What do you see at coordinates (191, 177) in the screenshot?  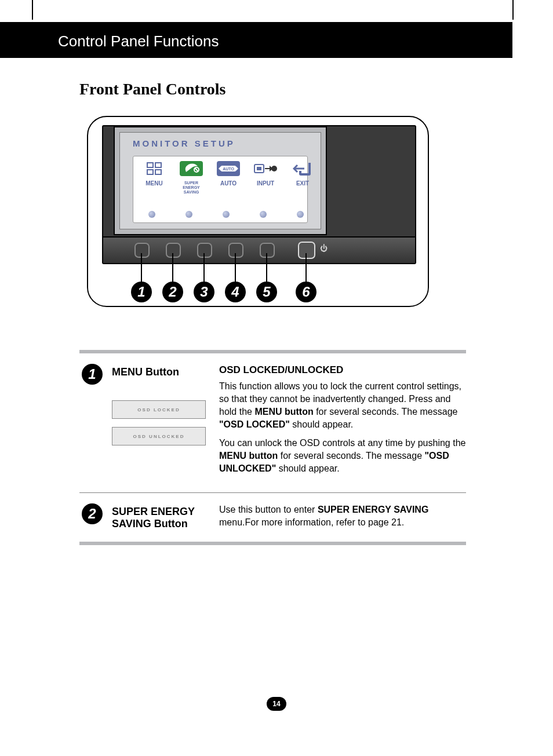 I see `osd-item-energy: SUPERENERGYSAVING` at bounding box center [191, 177].